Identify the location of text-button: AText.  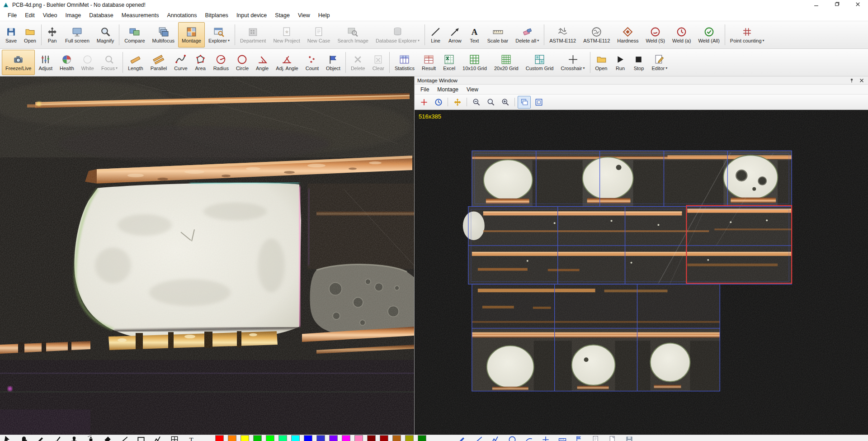
(475, 35).